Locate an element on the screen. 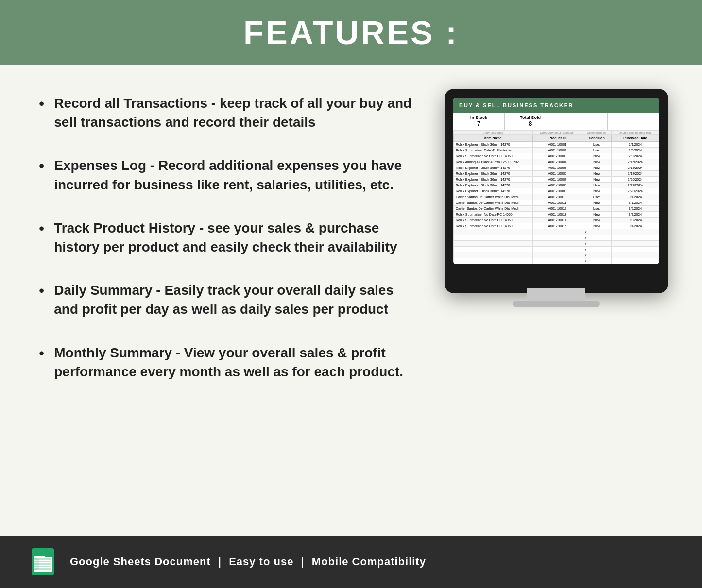  table-cell: A001-10013 is located at coordinates (557, 215).